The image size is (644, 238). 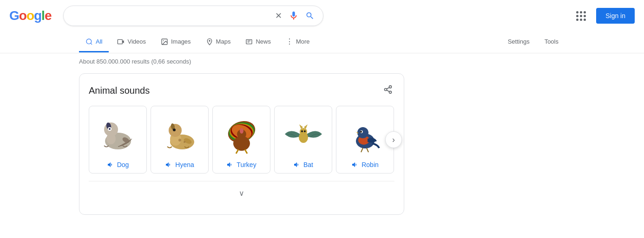 What do you see at coordinates (246, 165) in the screenshot?
I see `turkey-name: Turkey` at bounding box center [246, 165].